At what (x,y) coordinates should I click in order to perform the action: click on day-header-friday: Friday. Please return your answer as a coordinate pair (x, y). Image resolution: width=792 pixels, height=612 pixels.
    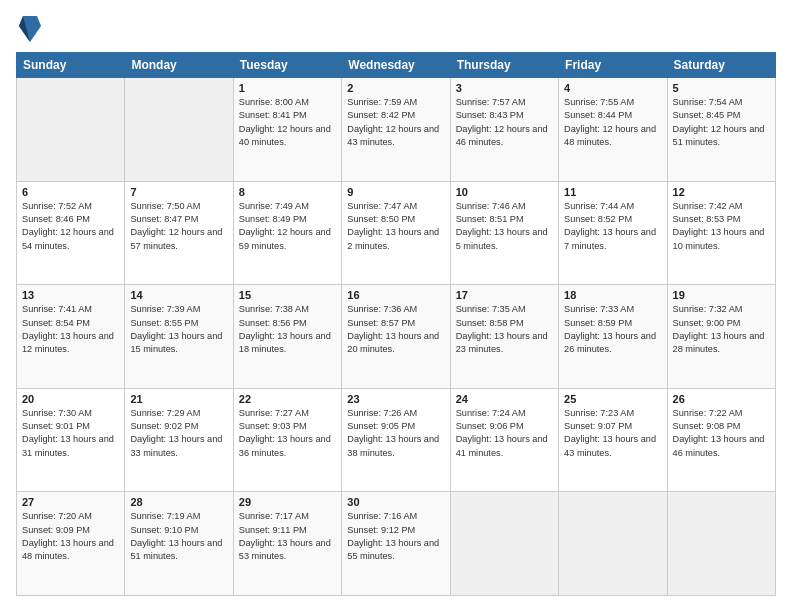
    Looking at the image, I should click on (613, 66).